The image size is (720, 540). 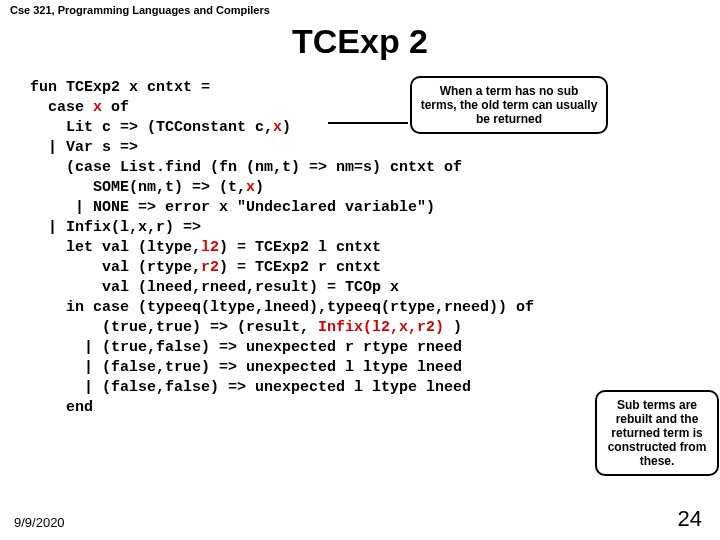 What do you see at coordinates (232, 208) in the screenshot?
I see `code-line: | NONE => error x "Undeclared variable")` at bounding box center [232, 208].